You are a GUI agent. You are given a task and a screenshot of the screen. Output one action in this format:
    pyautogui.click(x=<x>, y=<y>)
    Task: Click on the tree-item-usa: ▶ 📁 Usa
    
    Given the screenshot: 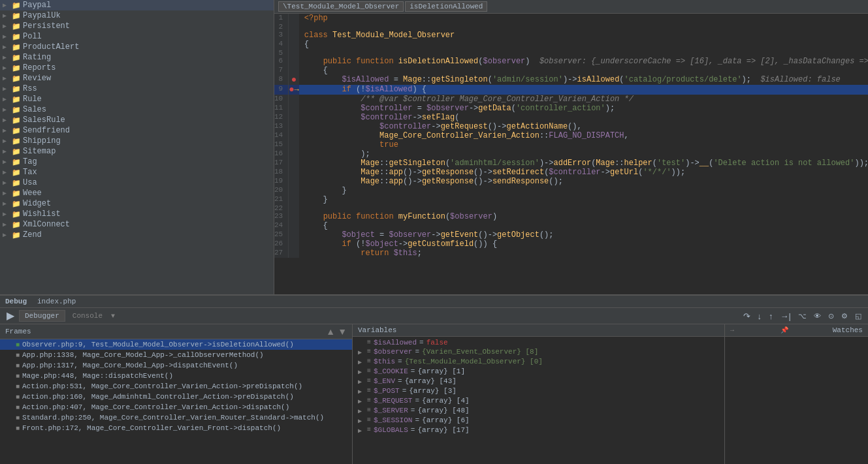 What is the action you would take?
    pyautogui.click(x=137, y=183)
    